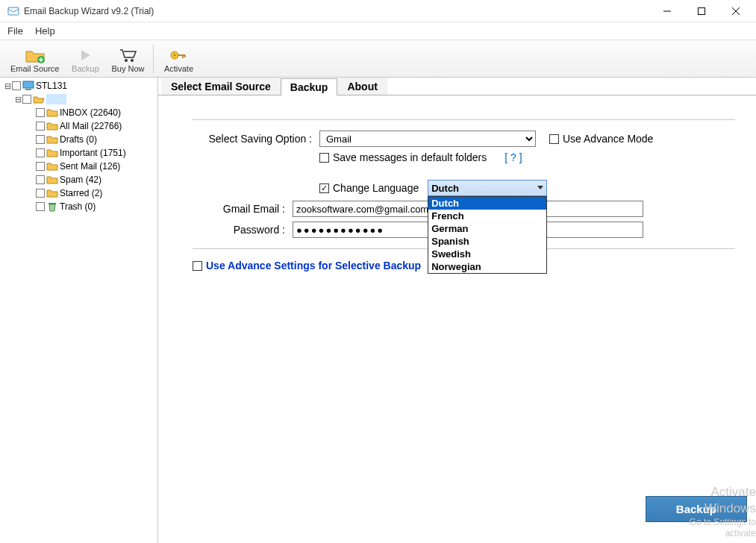  Describe the element at coordinates (93, 153) in the screenshot. I see `tree-folder-label: Important (1751)` at that location.